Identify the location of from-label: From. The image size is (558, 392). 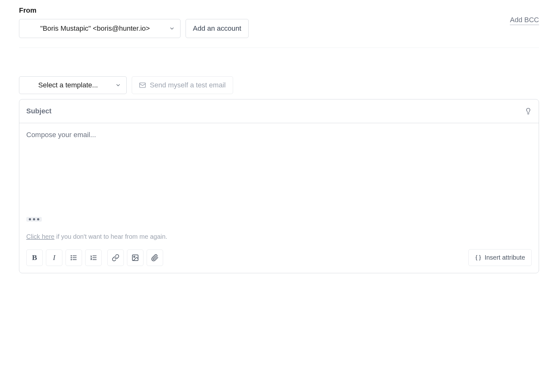
(279, 10).